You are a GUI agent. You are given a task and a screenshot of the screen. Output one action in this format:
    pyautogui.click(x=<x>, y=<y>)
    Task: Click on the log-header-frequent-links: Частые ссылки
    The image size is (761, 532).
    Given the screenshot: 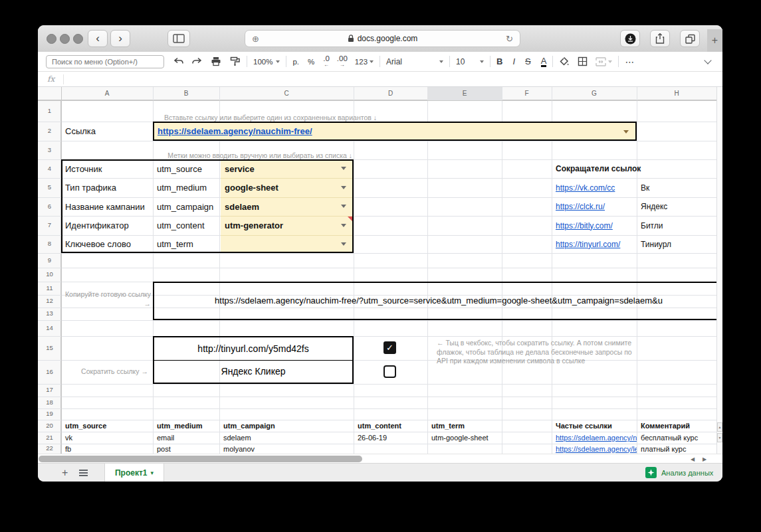 What is the action you would take?
    pyautogui.click(x=584, y=426)
    